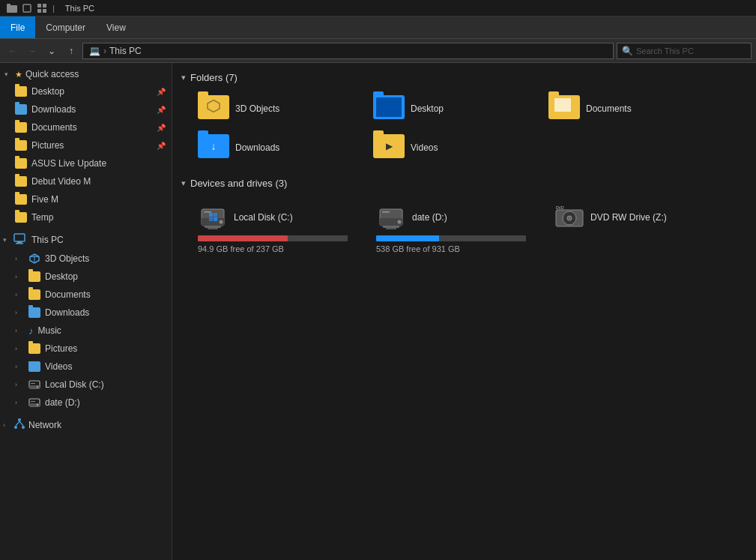 The image size is (756, 560). What do you see at coordinates (42, 217) in the screenshot?
I see `sidebar-item-label: Temp` at bounding box center [42, 217].